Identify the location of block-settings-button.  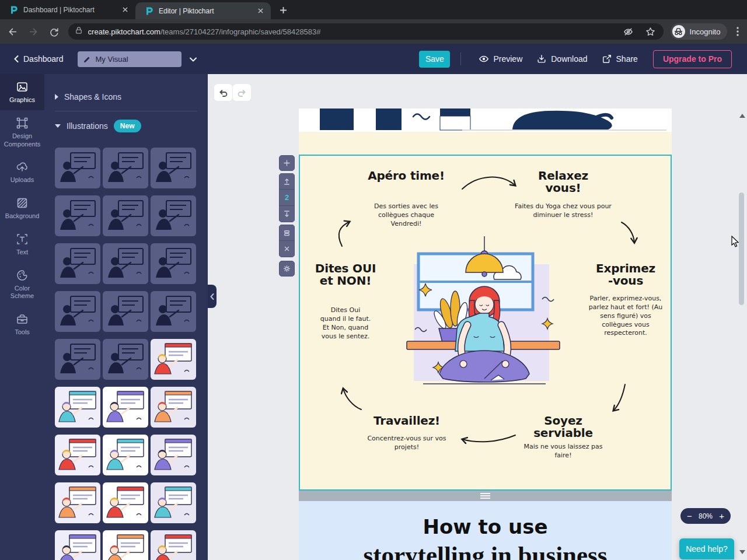
(287, 268).